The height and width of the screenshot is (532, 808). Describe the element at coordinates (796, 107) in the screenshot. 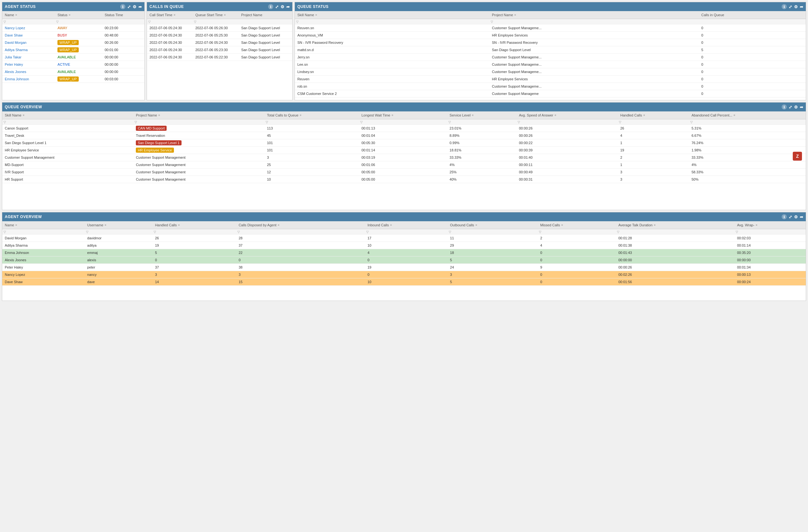

I see `queue-overview-settings-icon: ⚙` at that location.